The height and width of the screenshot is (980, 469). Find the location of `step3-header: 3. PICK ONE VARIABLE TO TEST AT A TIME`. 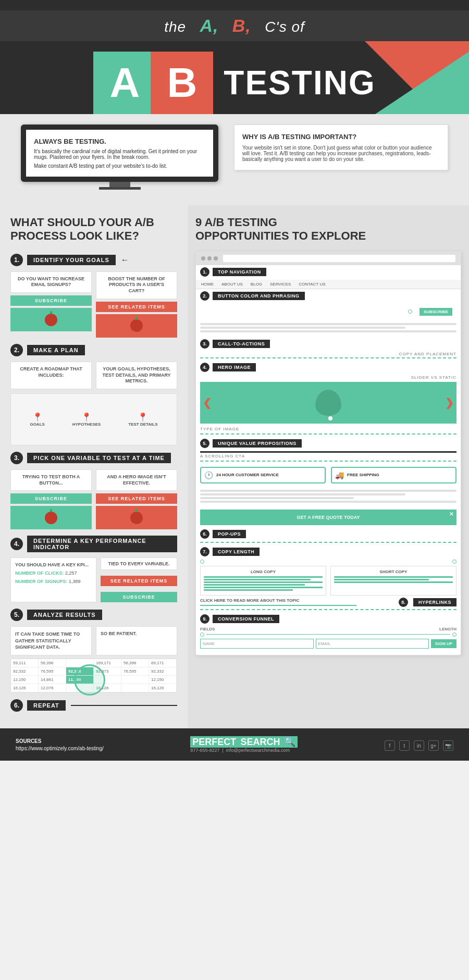

step3-header: 3. PICK ONE VARIABLE TO TEST AT A TIME is located at coordinates (94, 458).